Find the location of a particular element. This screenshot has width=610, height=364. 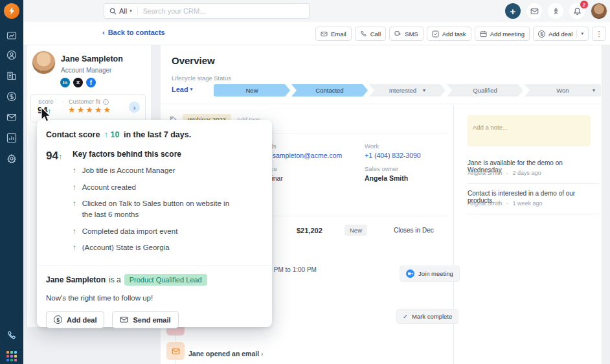

add-meeting-label: Add meeting is located at coordinates (508, 34).